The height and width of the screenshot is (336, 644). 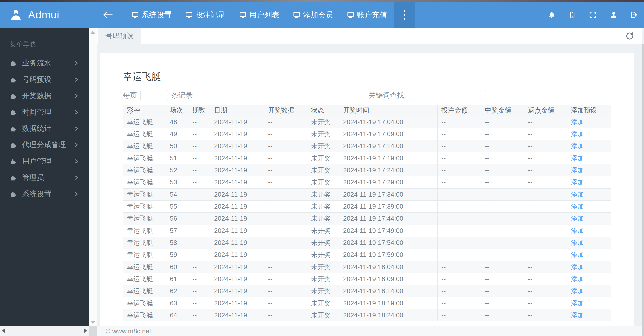 I want to click on chevron-right-icon, so click(x=76, y=80).